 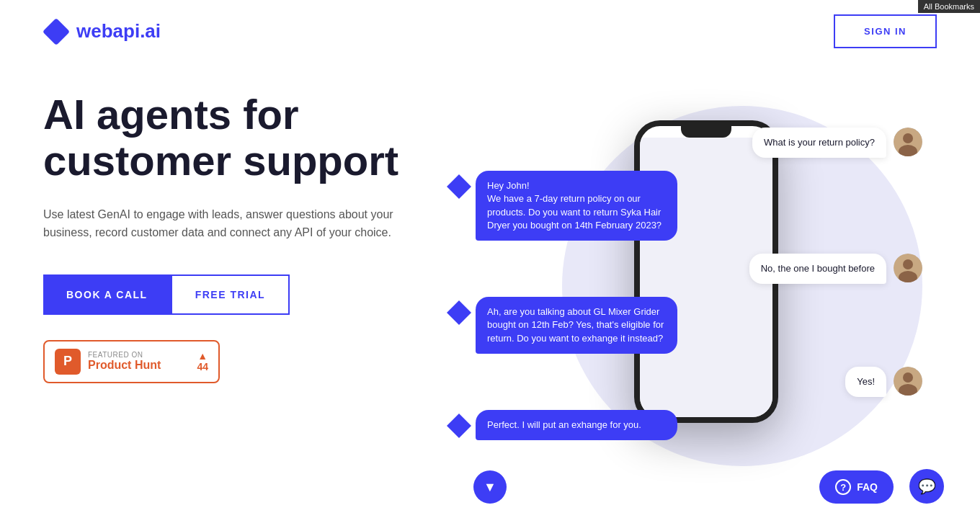 I want to click on hero-headline: AI agents for customer support, so click(x=252, y=138).